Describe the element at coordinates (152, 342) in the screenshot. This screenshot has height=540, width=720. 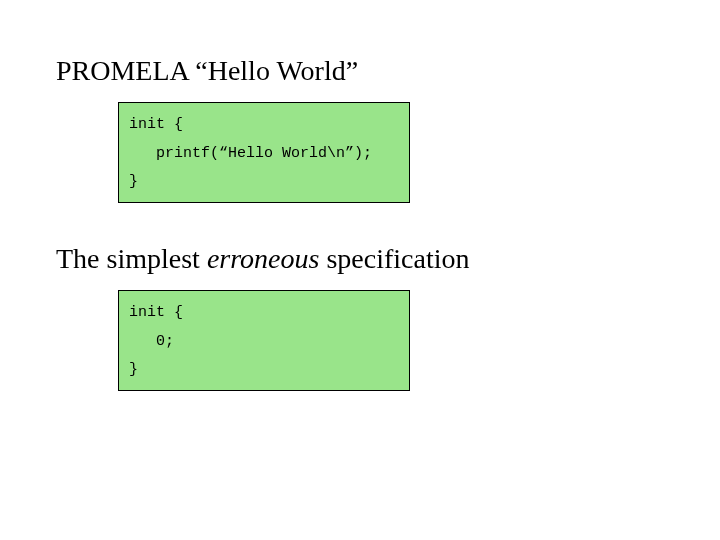
I see `code-line: 0;` at that location.